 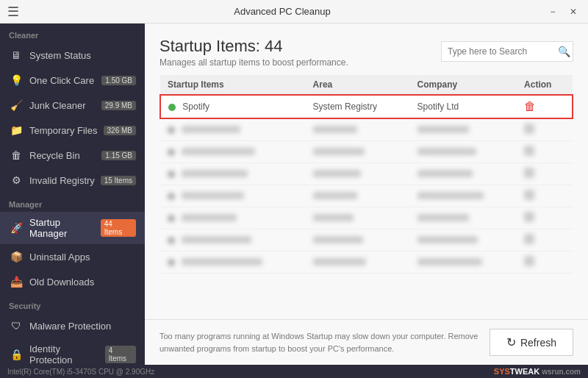 What do you see at coordinates (71, 327) in the screenshot?
I see `sidebar-item-label: Malware Protection` at bounding box center [71, 327].